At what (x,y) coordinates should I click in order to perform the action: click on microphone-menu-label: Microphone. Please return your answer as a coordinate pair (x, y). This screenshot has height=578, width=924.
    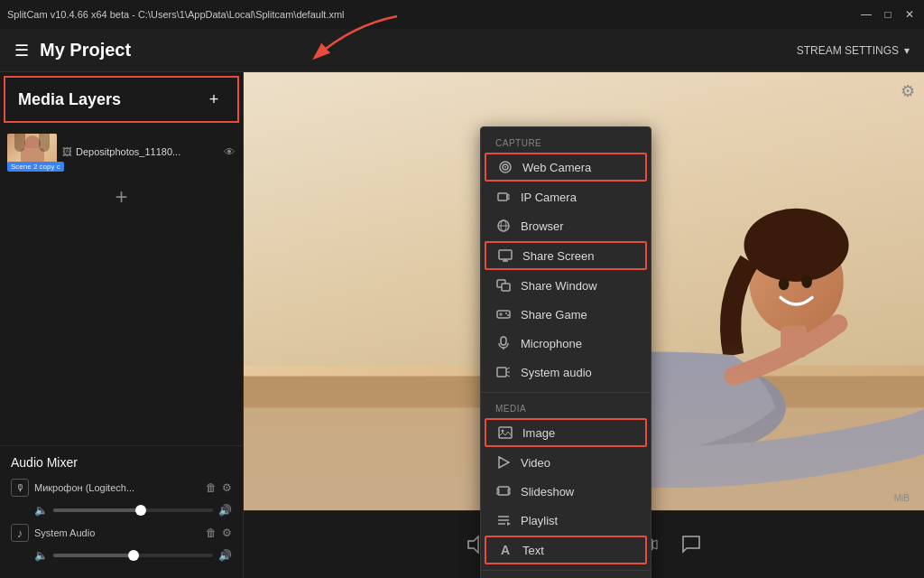
    Looking at the image, I should click on (551, 343).